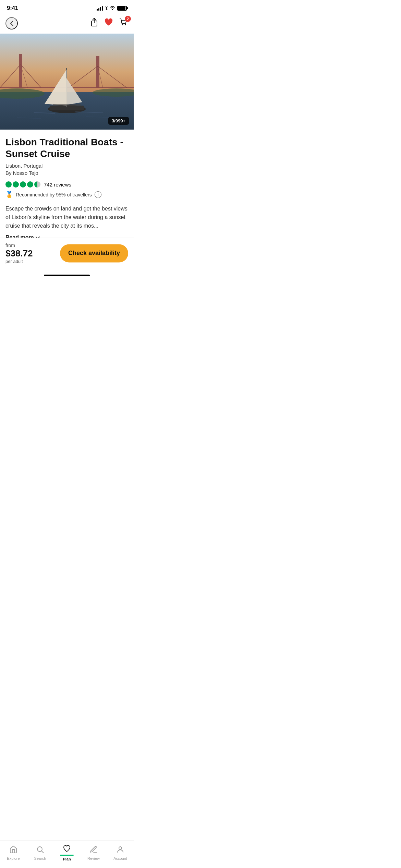 The width and height of the screenshot is (401, 868). I want to click on price: $38.72, so click(19, 254).